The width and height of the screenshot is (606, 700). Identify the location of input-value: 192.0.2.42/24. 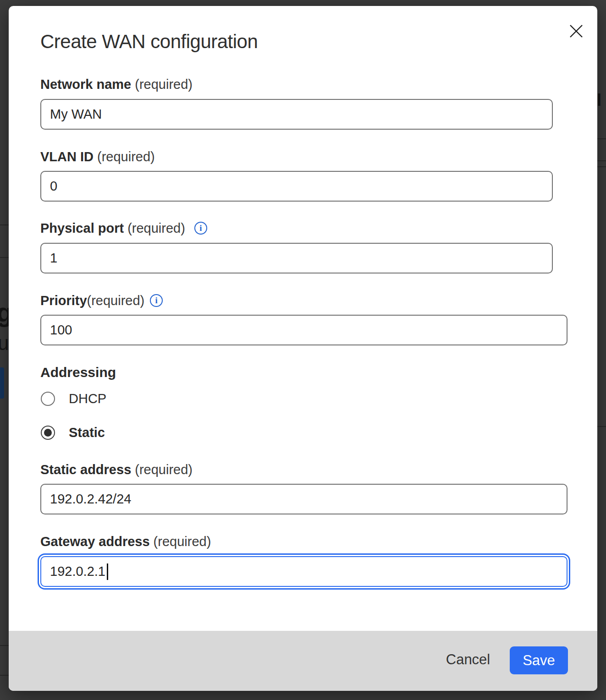
(91, 499).